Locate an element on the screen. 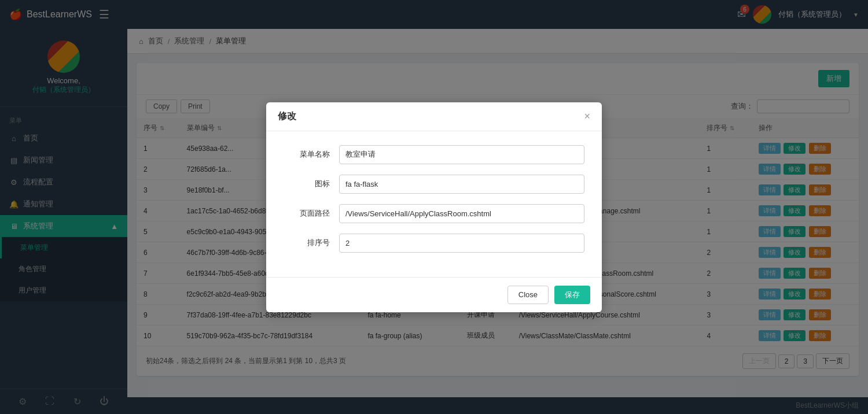 The width and height of the screenshot is (868, 414). modal-title: 修改 is located at coordinates (287, 117).